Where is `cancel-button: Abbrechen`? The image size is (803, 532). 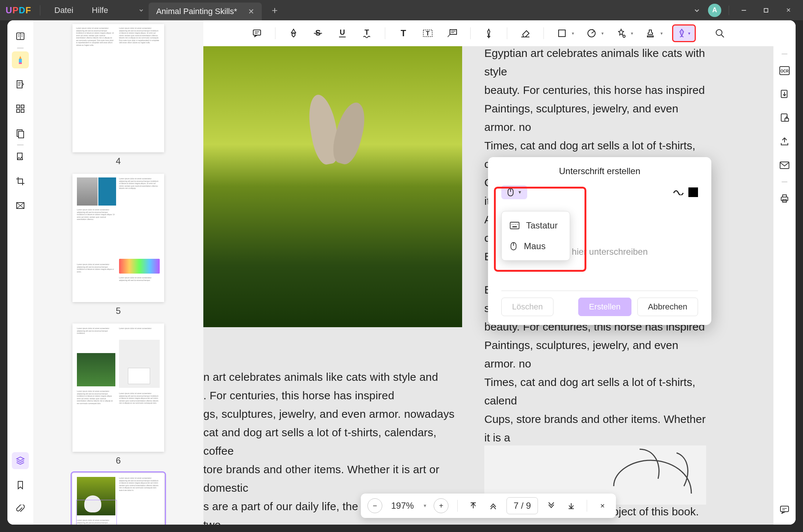 cancel-button: Abbrechen is located at coordinates (668, 307).